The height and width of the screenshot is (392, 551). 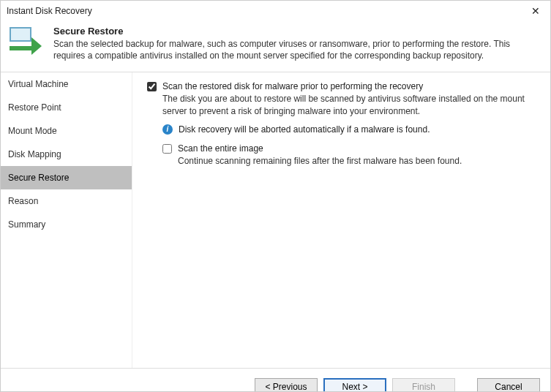 What do you see at coordinates (297, 50) in the screenshot?
I see `page-description: Scan the selected backup for malware, su…` at bounding box center [297, 50].